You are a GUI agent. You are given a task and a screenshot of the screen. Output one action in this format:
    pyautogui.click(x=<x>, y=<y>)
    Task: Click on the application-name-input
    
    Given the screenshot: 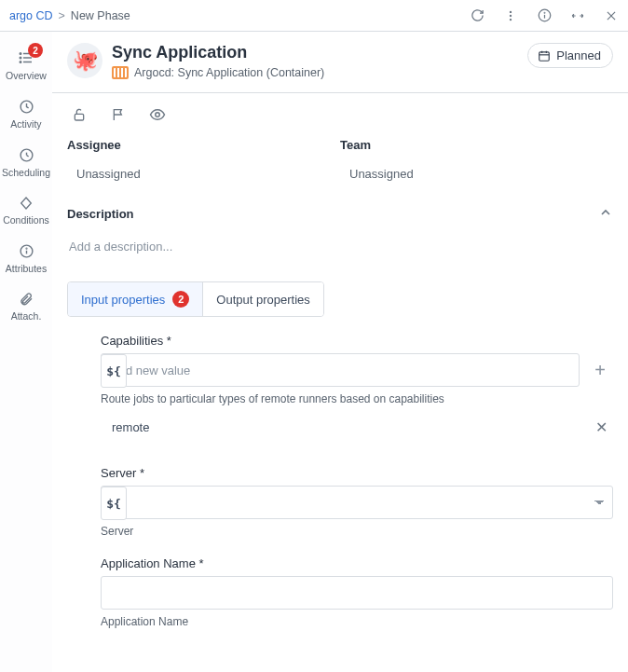 What is the action you would take?
    pyautogui.click(x=357, y=593)
    